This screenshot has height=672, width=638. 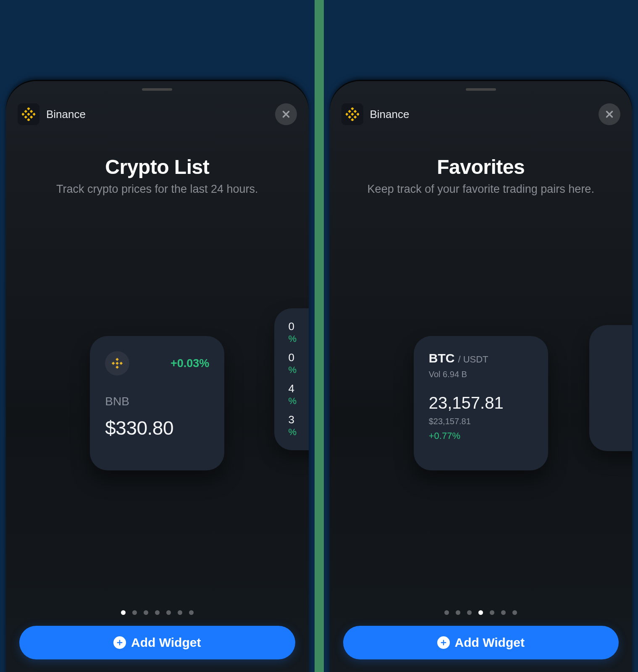 What do you see at coordinates (473, 360) in the screenshot?
I see `pair-quote: / USDT` at bounding box center [473, 360].